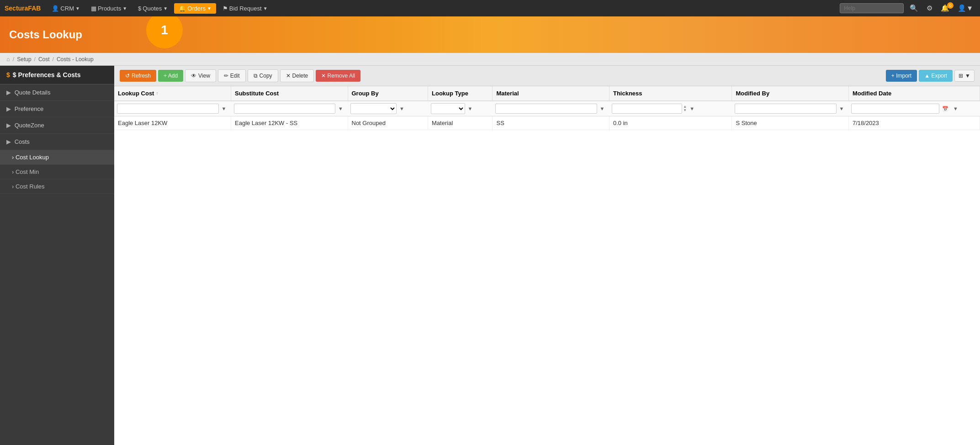 The height and width of the screenshot is (445, 980). What do you see at coordinates (201, 76) in the screenshot?
I see `view-button: 👁 View` at bounding box center [201, 76].